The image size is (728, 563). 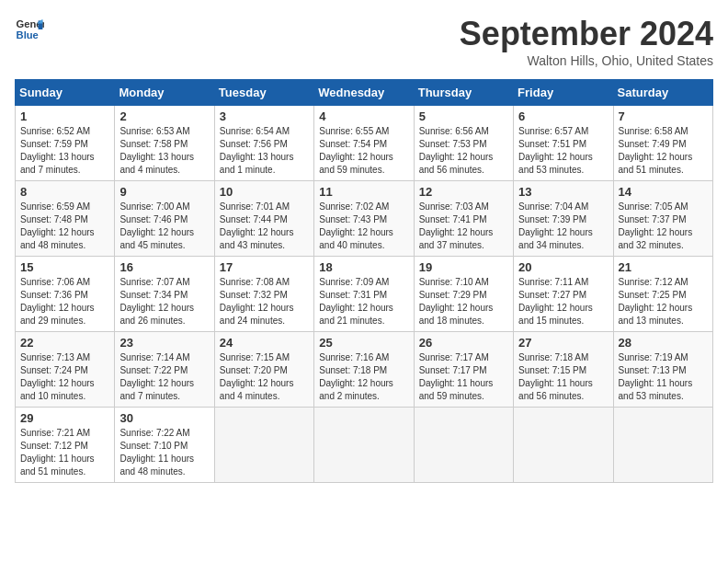 What do you see at coordinates (165, 144) in the screenshot?
I see `calendar-cell: 2Sunrise: 6:53 AMSunset: 7:58 PMDaylight…` at bounding box center [165, 144].